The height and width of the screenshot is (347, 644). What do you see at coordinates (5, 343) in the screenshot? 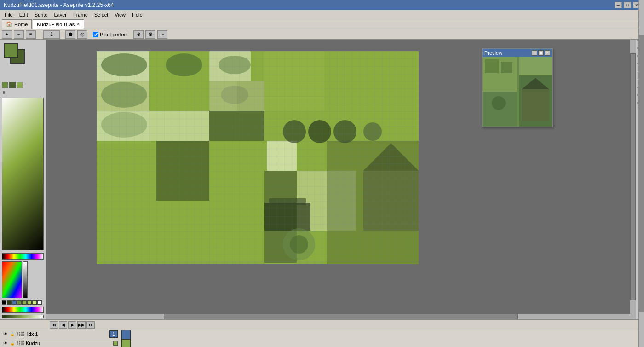
I see `layer-visibility-kudzu` at bounding box center [5, 343].